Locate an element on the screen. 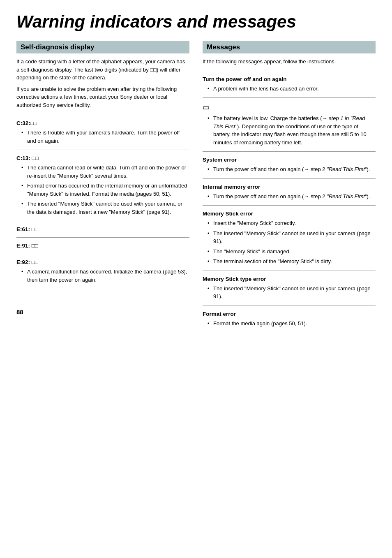 The image size is (392, 558). divider-memorystick is located at coordinates (289, 206).